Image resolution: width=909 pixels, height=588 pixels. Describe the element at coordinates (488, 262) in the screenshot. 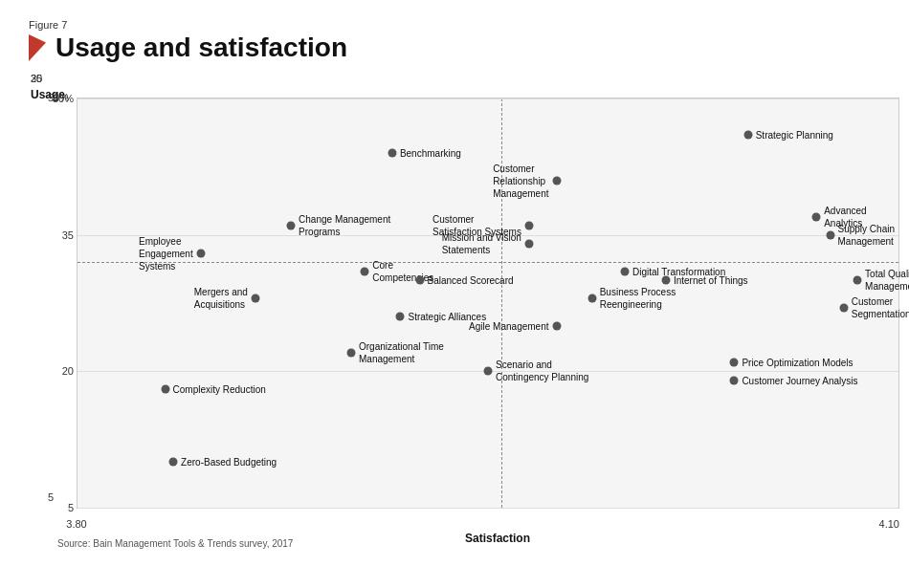

I see `dashed-horizontal-line` at that location.